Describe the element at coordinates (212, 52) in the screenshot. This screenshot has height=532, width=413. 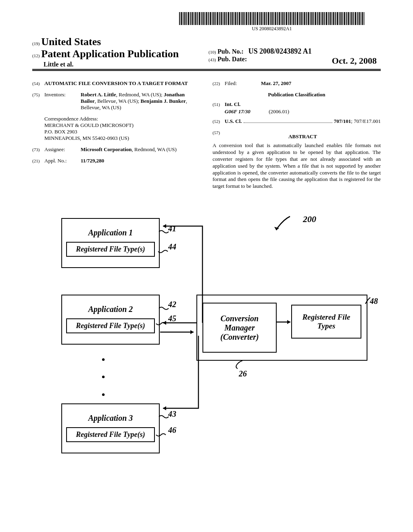
I see `pub-no-code: (10)` at that location.